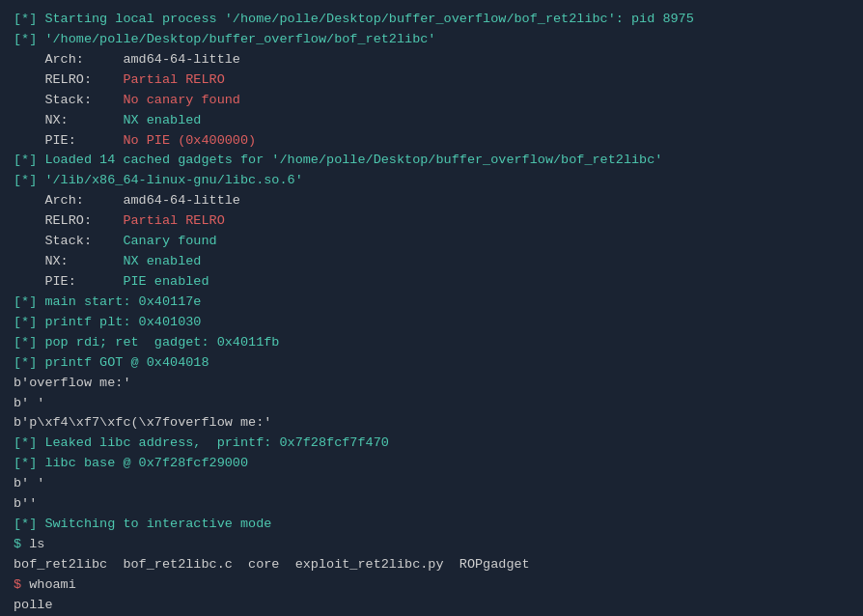  What do you see at coordinates (224, 39) in the screenshot?
I see `terminal-text: [*] '/home/polle/Desktop/buffer_overflow…` at bounding box center [224, 39].